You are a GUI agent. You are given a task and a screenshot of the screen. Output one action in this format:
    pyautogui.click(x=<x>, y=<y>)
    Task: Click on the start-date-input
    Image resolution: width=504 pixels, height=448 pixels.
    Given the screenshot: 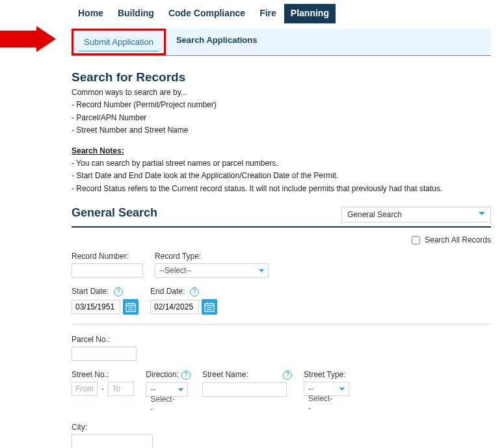 What is the action you would take?
    pyautogui.click(x=96, y=307)
    